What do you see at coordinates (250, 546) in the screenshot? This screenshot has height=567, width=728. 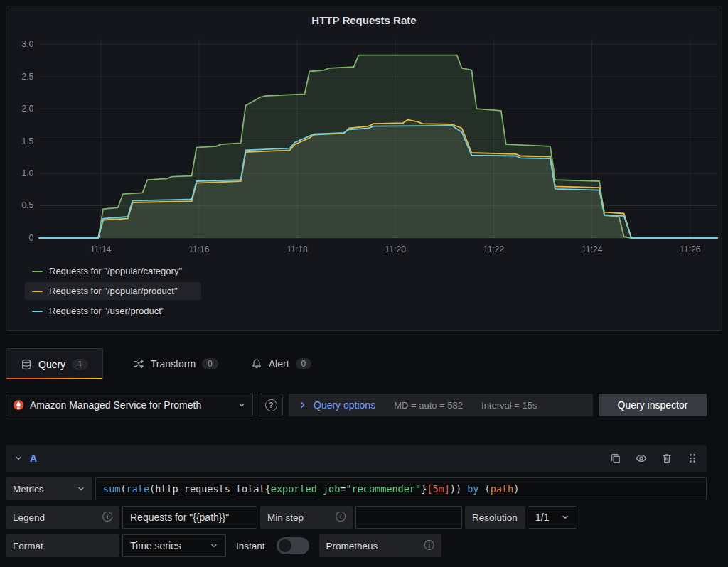 I see `instant-label-text: Instant` at bounding box center [250, 546].